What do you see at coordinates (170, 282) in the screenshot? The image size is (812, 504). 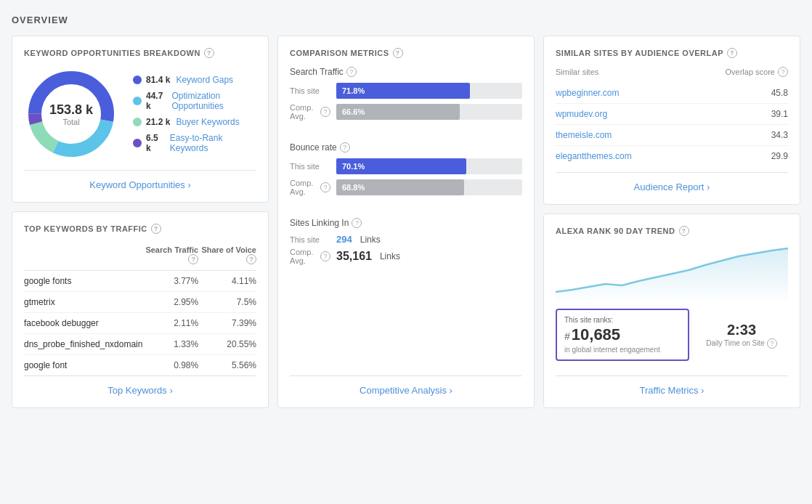 I see `traffic-cell: 3.77%` at bounding box center [170, 282].